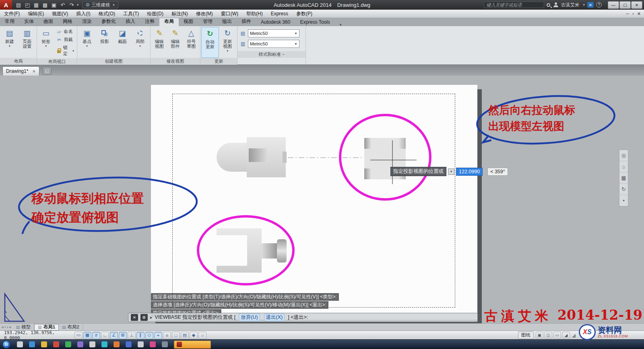 The height and width of the screenshot is (349, 644). Describe the element at coordinates (47, 327) in the screenshot. I see `layout-tab: ▤ 布局1` at that location.